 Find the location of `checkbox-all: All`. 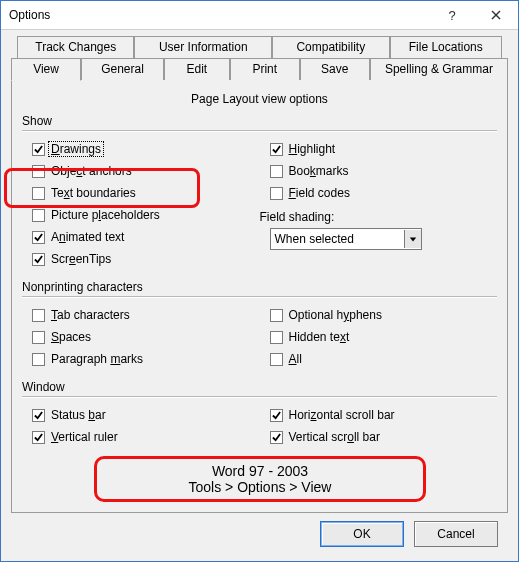

checkbox-all: All is located at coordinates (379, 359).